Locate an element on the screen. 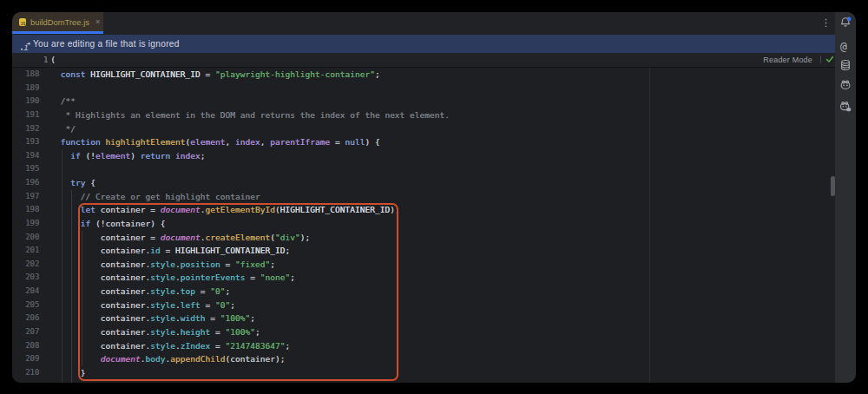  token: left is located at coordinates (191, 305).